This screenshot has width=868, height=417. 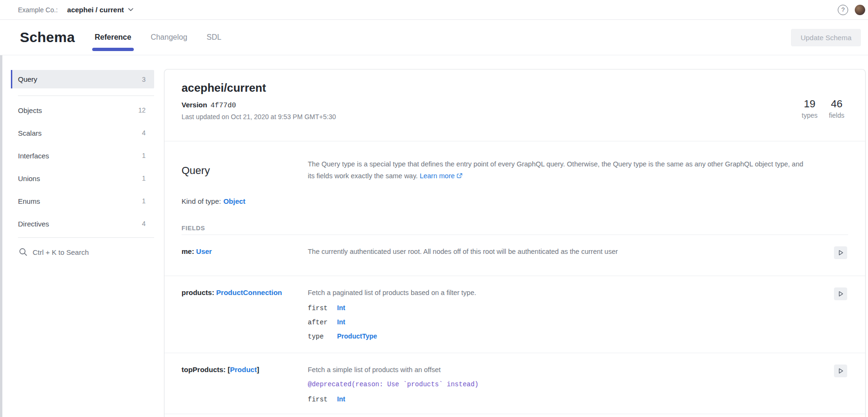 I want to click on search-trigger: Ctrl + K to Search, so click(x=82, y=247).